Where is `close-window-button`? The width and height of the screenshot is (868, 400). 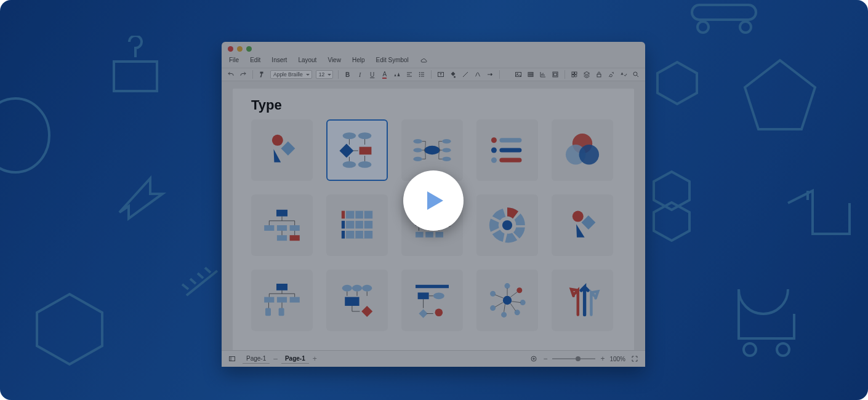 close-window-button is located at coordinates (230, 49).